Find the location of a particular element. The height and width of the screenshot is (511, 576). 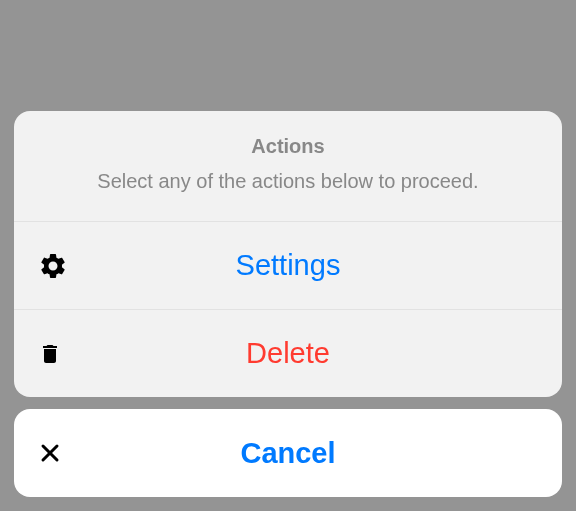

action-sheet-message: Select any of the actions below to proce… is located at coordinates (288, 182).